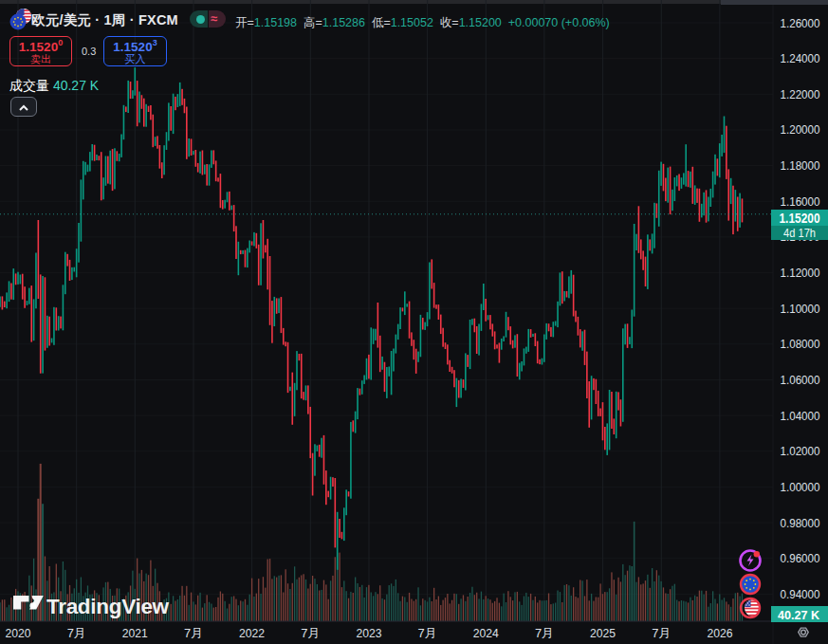 The height and width of the screenshot is (644, 828). Describe the element at coordinates (135, 634) in the screenshot. I see `svg-text: 2021` at that location.